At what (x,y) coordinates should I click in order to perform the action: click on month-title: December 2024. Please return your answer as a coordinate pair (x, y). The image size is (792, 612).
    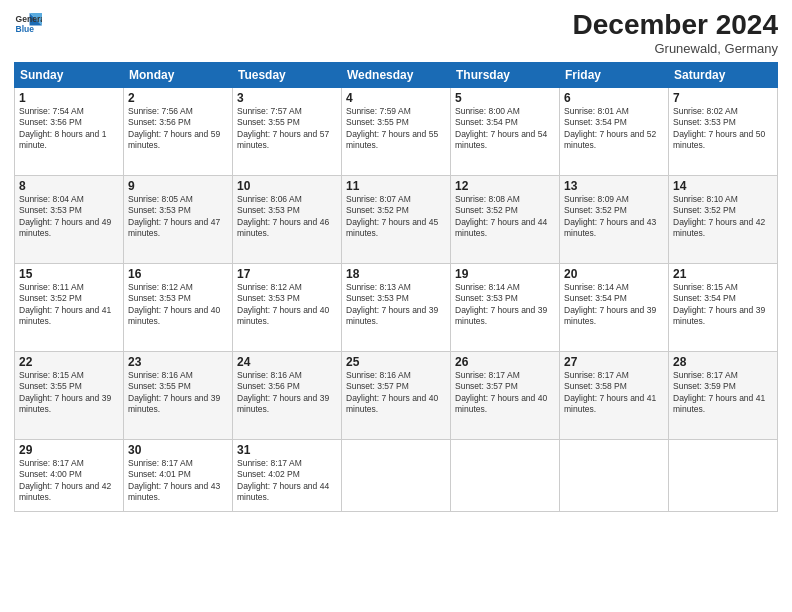
    Looking at the image, I should click on (676, 26).